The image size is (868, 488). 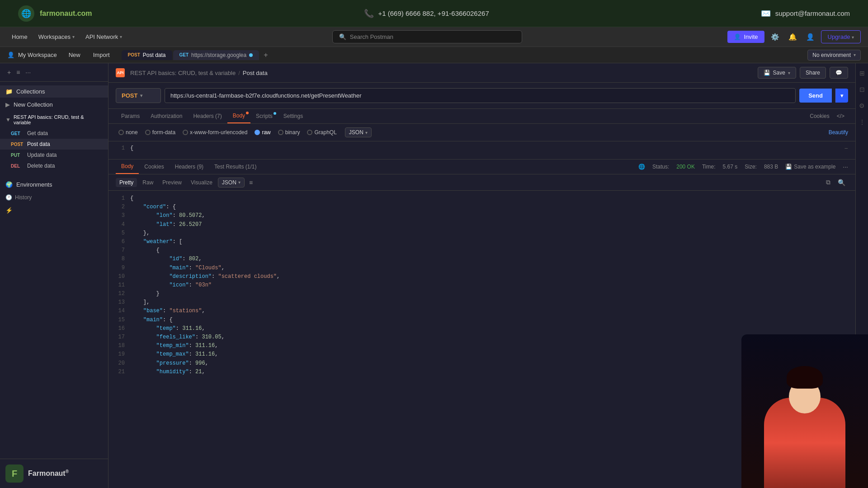 What do you see at coordinates (482, 337) in the screenshot?
I see `json-line-17: 17 "feels_like": 310.05,` at bounding box center [482, 337].